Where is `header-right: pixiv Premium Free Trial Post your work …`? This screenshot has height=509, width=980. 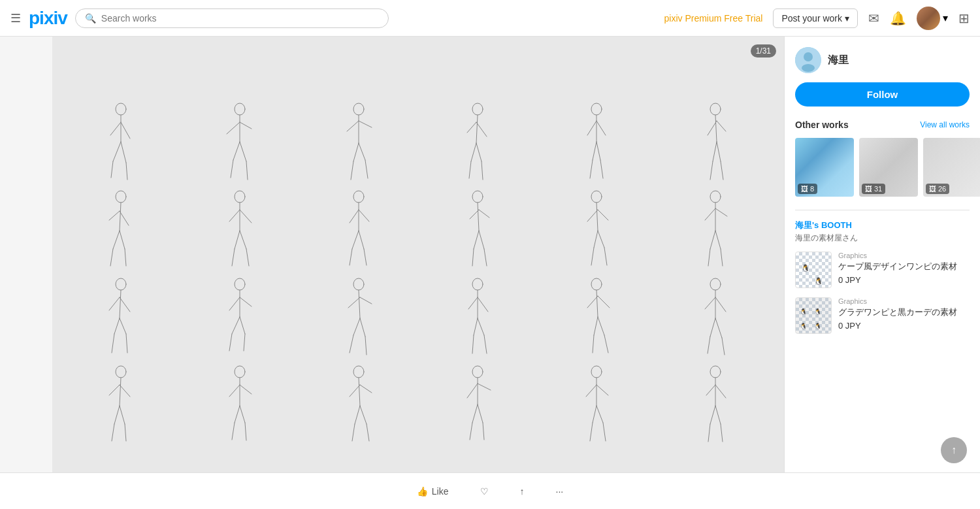 header-right: pixiv Premium Free Trial Post your work … is located at coordinates (817, 18).